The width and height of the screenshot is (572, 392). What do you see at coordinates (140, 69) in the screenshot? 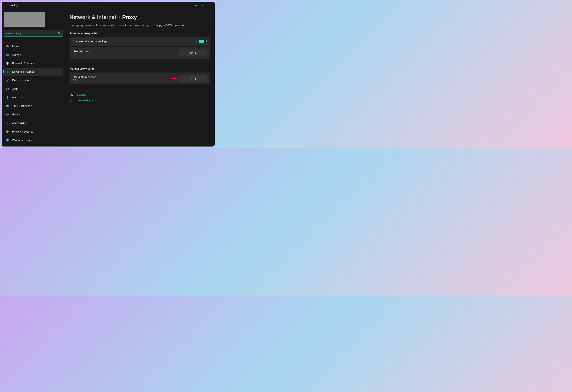
I see `section-title-manual: Manual proxy setup` at bounding box center [140, 69].